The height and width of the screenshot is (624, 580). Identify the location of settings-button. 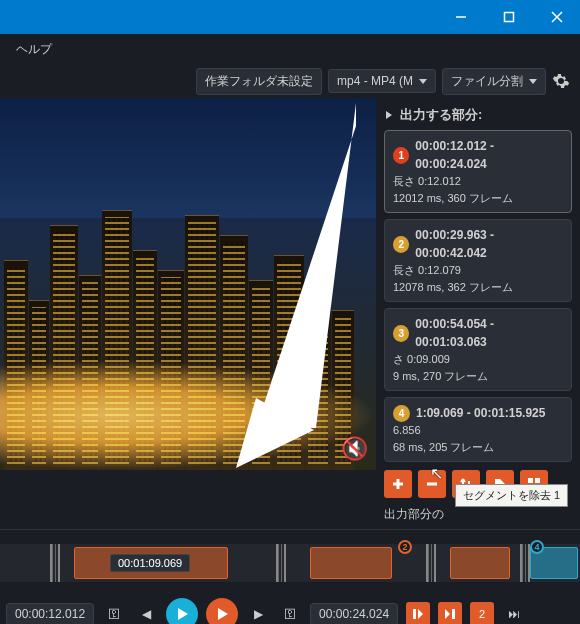
(561, 81).